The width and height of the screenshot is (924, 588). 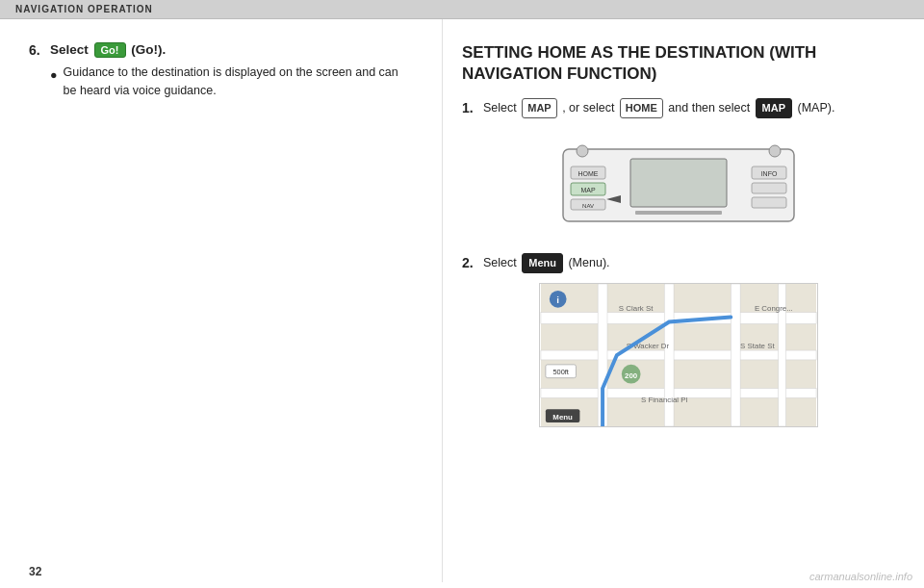 What do you see at coordinates (774, 108) in the screenshot?
I see `map-button-inline-2: MAP` at bounding box center [774, 108].